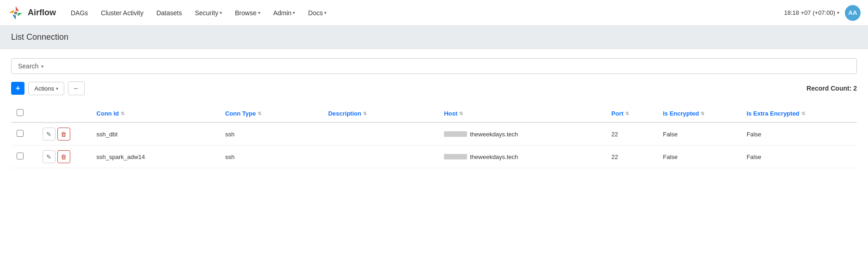  What do you see at coordinates (43, 67) in the screenshot?
I see `search-chevron-icon: ▾` at bounding box center [43, 67].